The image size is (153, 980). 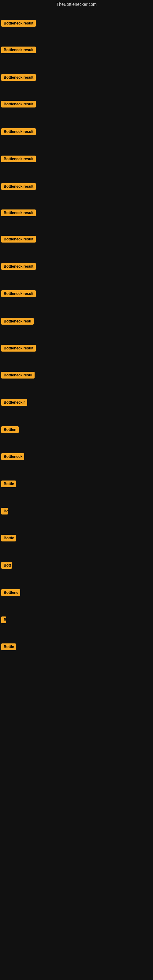 What do you see at coordinates (76, 132) in the screenshot?
I see `bottleneck-row-5: Bottleneck result` at bounding box center [76, 132].